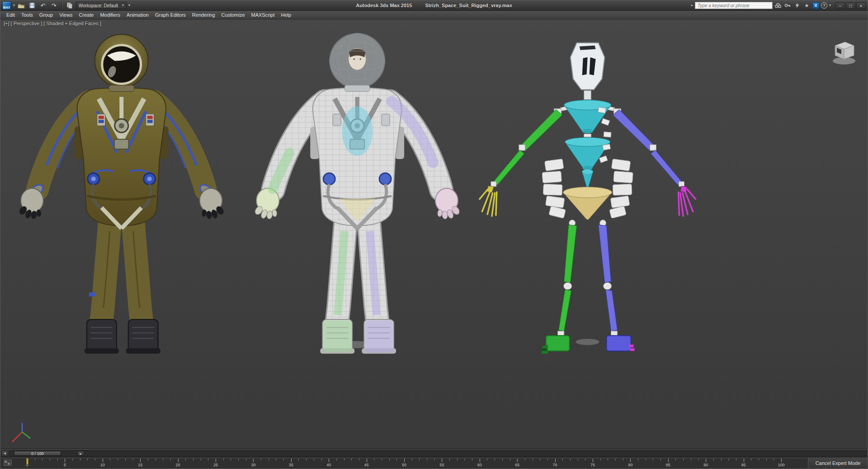 This screenshot has height=469, width=868. What do you see at coordinates (438, 454) in the screenshot?
I see `time-slider-track: 0 / 100 ▸` at bounding box center [438, 454].